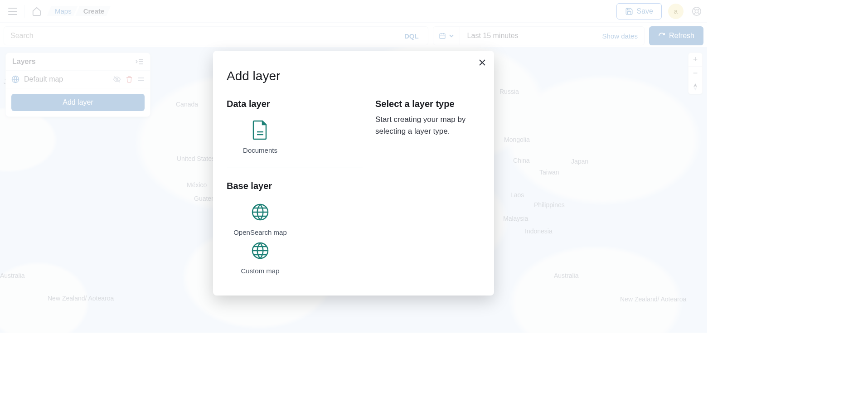 This screenshot has width=868, height=407. I want to click on map-label: Japan, so click(580, 161).